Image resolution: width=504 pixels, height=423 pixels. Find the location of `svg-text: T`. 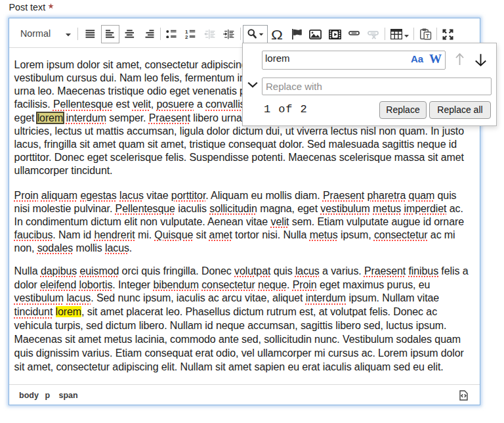

svg-text: T is located at coordinates (428, 36).